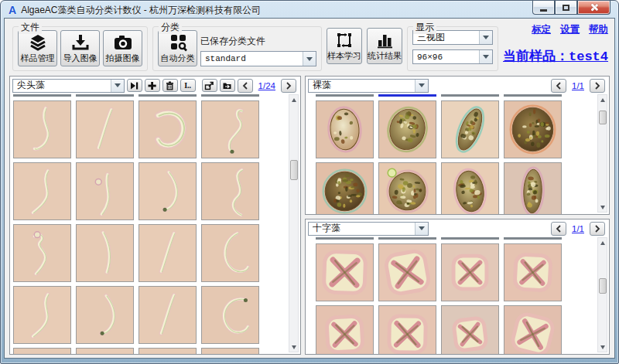 The height and width of the screenshot is (364, 619). I want to click on capture-image-label: 拍摄图像, so click(123, 59).